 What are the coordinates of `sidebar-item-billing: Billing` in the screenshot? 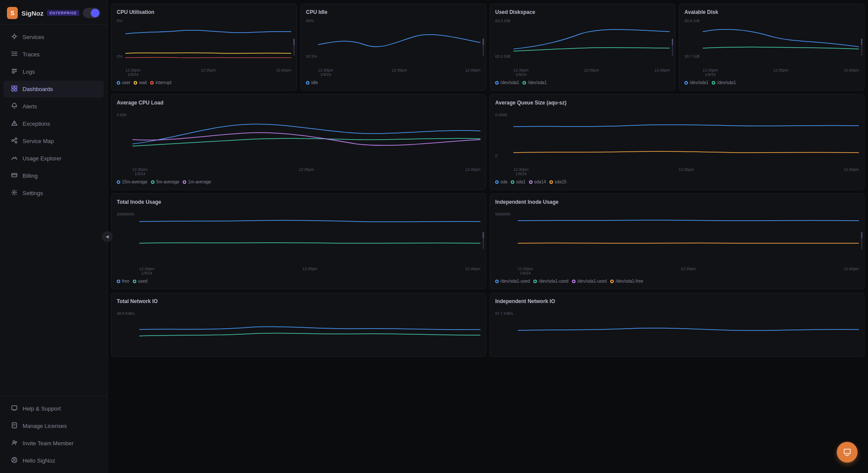 It's located at (54, 176).